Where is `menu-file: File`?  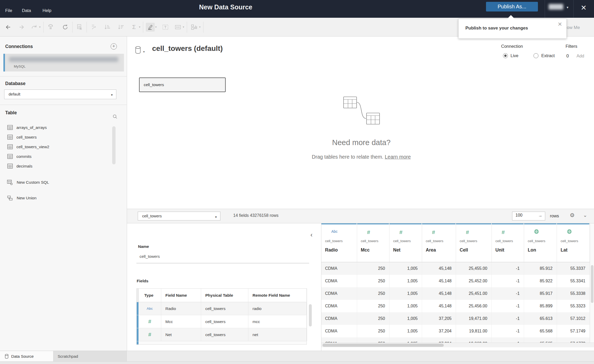
menu-file: File is located at coordinates (9, 10).